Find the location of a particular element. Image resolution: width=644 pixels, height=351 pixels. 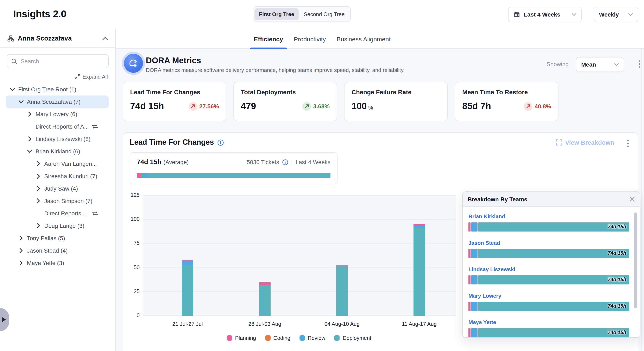

sidebar-user-name: Anna Scozzafava is located at coordinates (58, 38).